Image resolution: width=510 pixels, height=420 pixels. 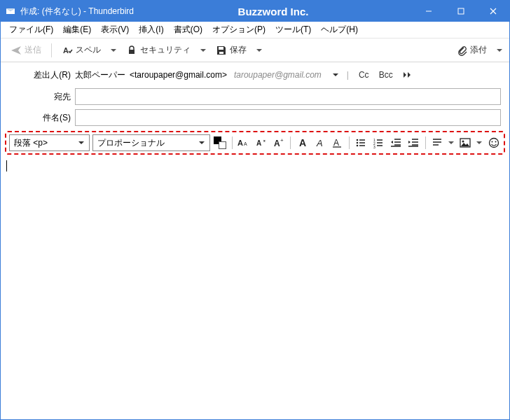 I want to click on send-button: 送信, so click(x=26, y=50).